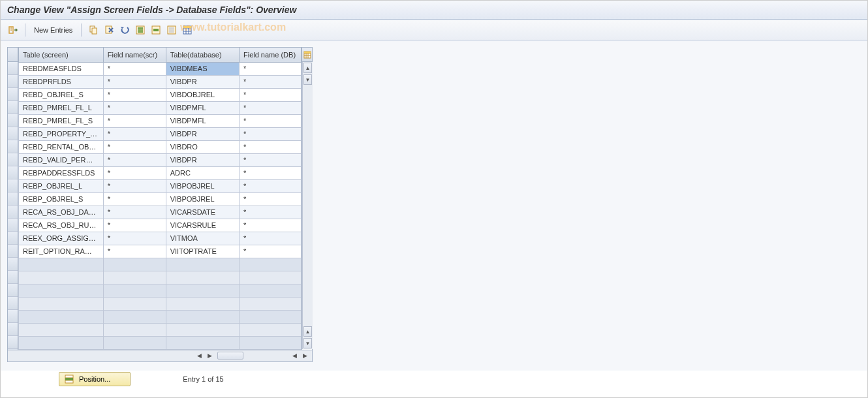 This screenshot has height=398, width=868. I want to click on new-entries-button: New Entries, so click(54, 30).